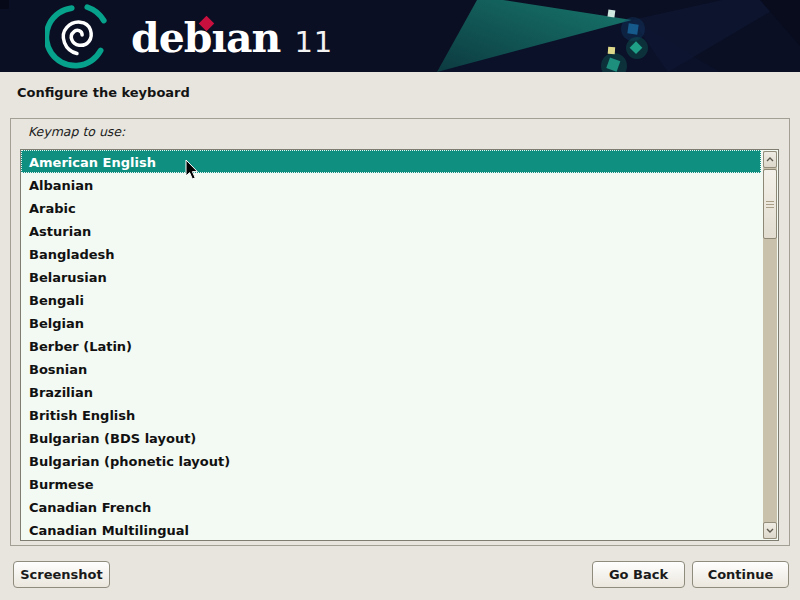  Describe the element at coordinates (770, 530) in the screenshot. I see `chevron-down-icon` at that location.